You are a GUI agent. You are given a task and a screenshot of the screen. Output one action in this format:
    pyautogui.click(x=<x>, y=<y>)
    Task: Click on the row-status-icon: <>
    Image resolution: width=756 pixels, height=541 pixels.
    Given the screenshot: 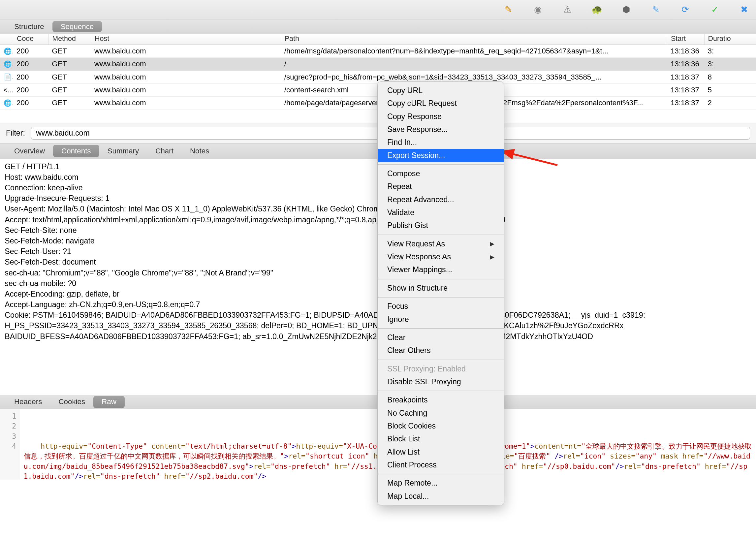 What is the action you would take?
    pyautogui.click(x=7, y=90)
    